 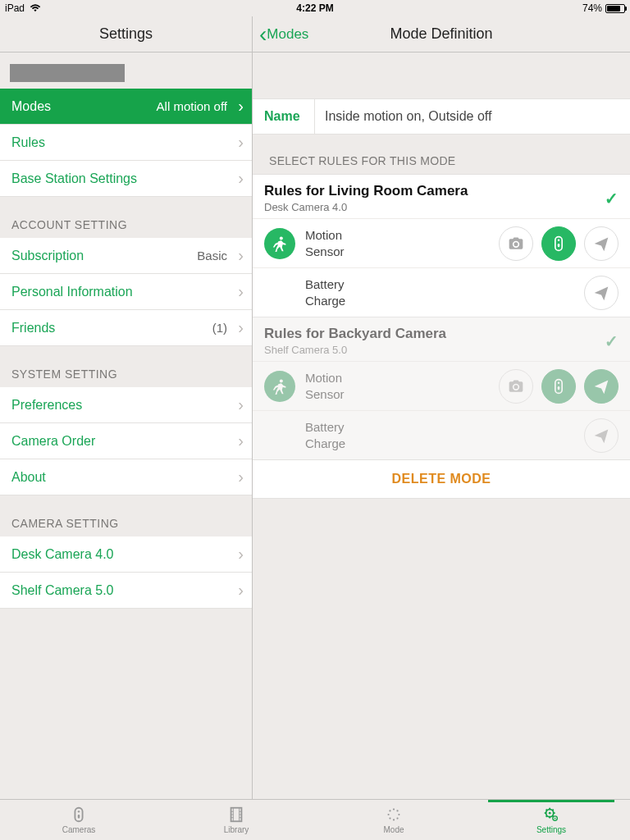 What do you see at coordinates (441, 245) in the screenshot?
I see `rule-block: Rules for Living Room CameraDesk Camera …` at bounding box center [441, 245].